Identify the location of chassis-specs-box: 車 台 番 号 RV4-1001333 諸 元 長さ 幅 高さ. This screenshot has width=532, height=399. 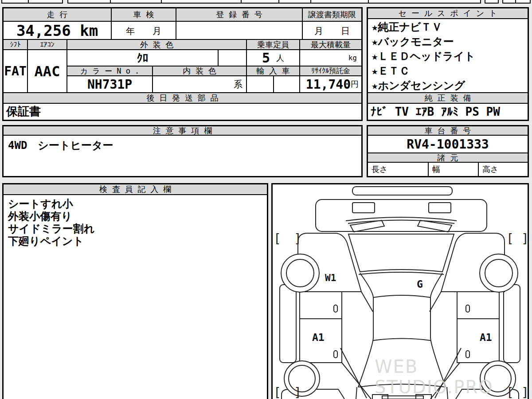
(448, 151).